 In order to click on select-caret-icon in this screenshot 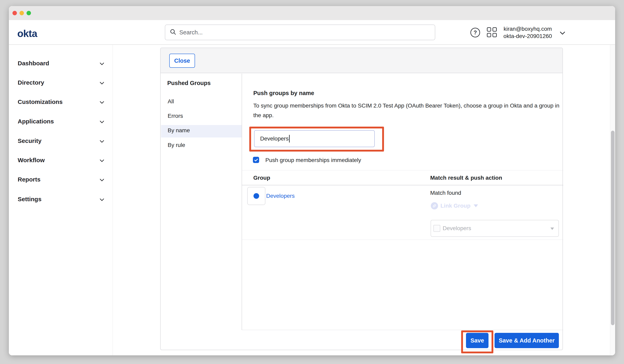, I will do `click(552, 229)`.